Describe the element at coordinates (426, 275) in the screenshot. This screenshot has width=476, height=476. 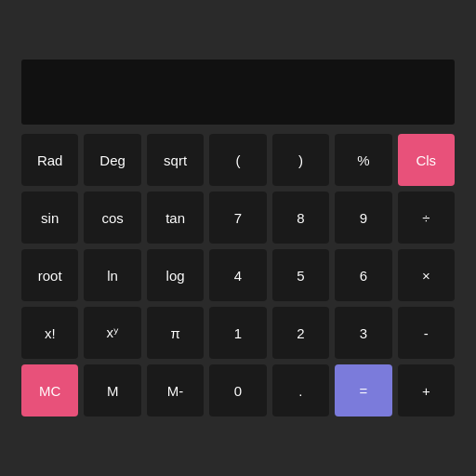
I see `multiply-button: ×` at that location.